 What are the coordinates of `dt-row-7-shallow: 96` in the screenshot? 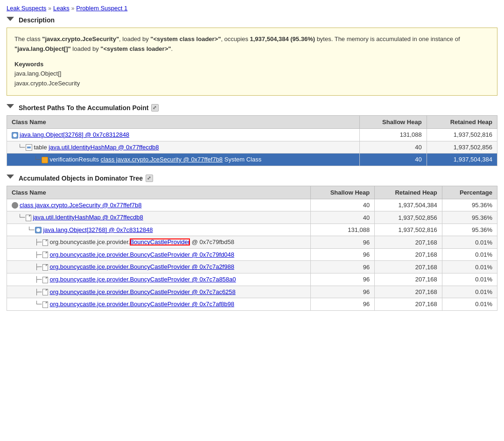 It's located at (343, 280).